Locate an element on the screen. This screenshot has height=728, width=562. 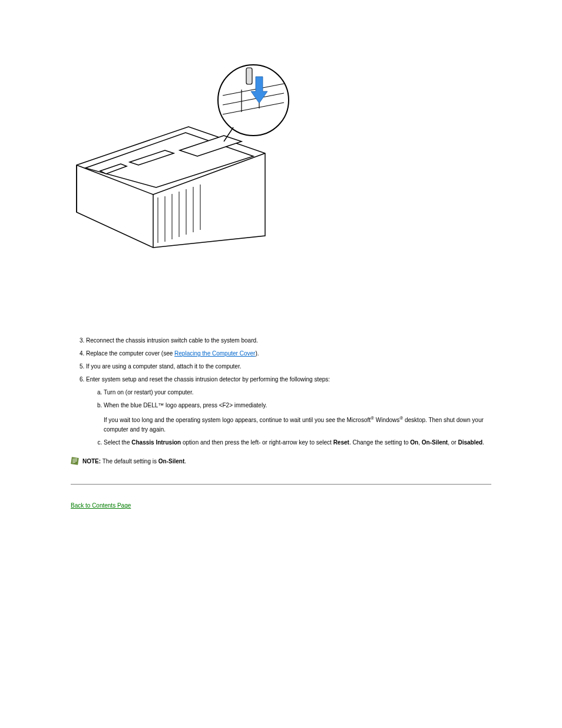
step-6c-5: , or is located at coordinates (452, 442).